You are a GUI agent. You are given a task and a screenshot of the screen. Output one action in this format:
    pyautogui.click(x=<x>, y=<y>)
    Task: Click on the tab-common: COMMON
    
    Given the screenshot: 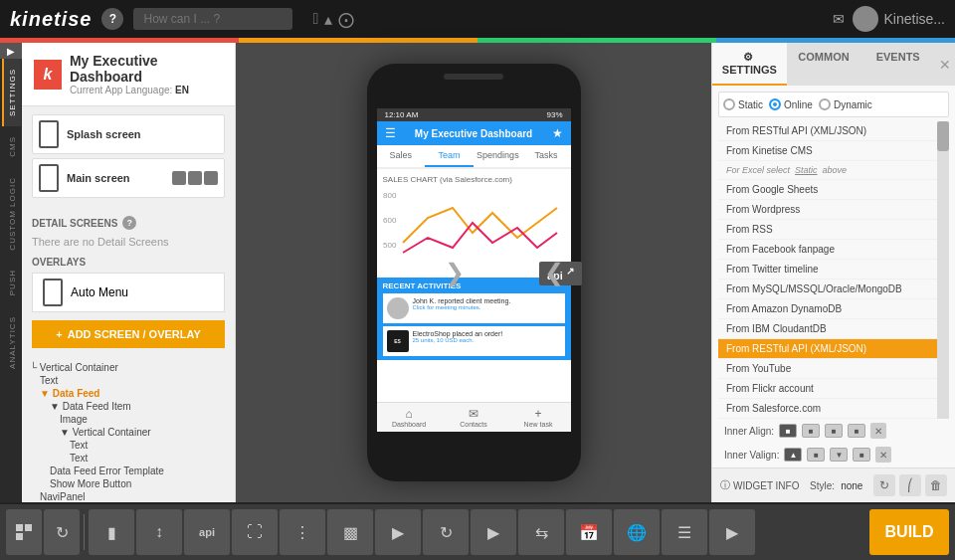 What is the action you would take?
    pyautogui.click(x=824, y=64)
    